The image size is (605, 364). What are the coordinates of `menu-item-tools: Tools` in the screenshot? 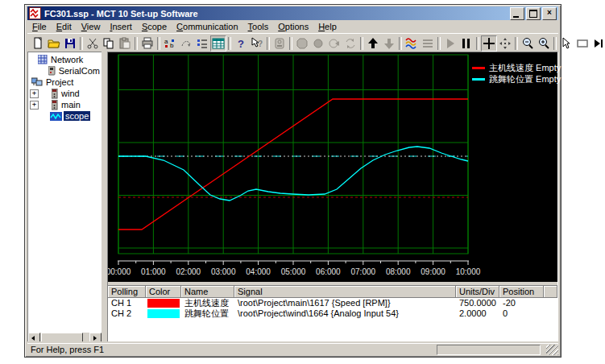 It's located at (259, 27).